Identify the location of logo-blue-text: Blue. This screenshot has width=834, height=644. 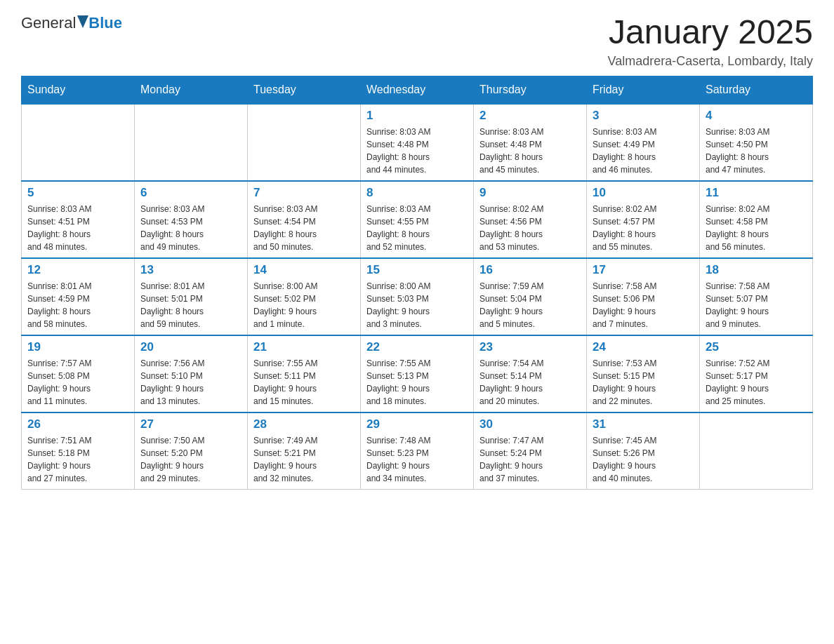
(105, 23).